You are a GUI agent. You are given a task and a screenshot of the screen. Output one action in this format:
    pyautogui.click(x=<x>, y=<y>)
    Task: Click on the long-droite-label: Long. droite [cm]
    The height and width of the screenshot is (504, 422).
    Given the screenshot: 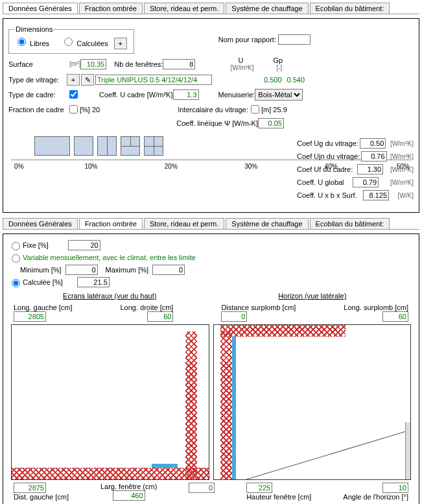 What is the action you would take?
    pyautogui.click(x=147, y=307)
    